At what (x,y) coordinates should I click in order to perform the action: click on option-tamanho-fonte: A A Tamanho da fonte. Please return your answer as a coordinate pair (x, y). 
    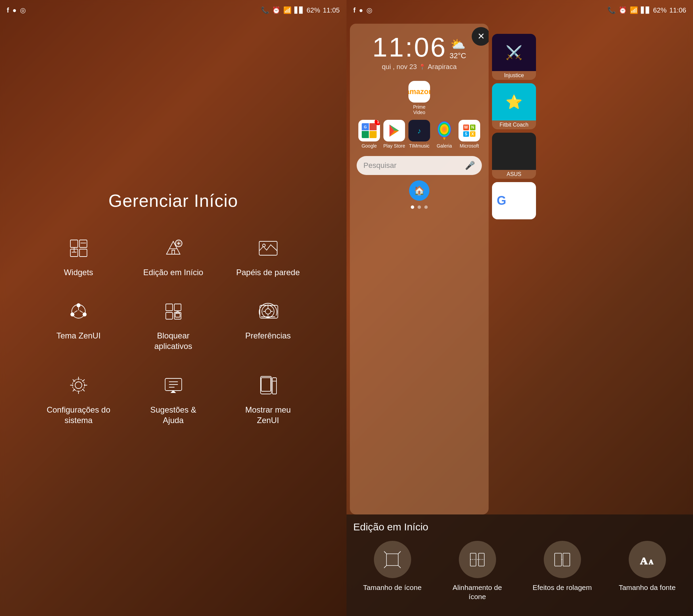
    Looking at the image, I should click on (647, 571).